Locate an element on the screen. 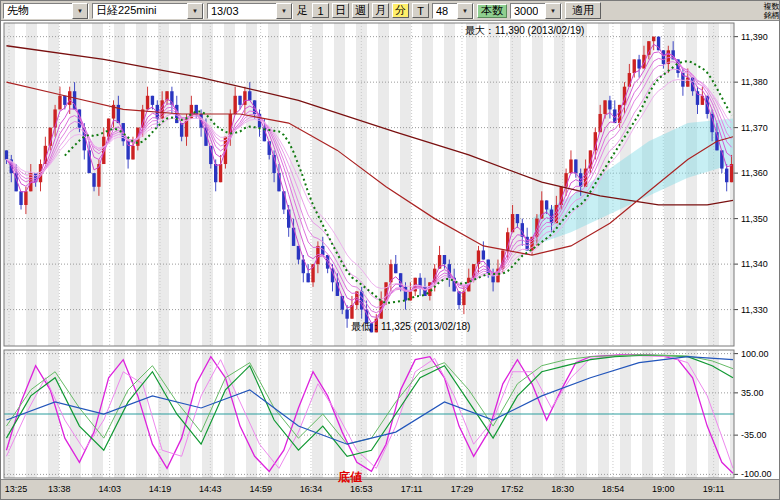  bottom-price-annotation: 底値 is located at coordinates (350, 478).